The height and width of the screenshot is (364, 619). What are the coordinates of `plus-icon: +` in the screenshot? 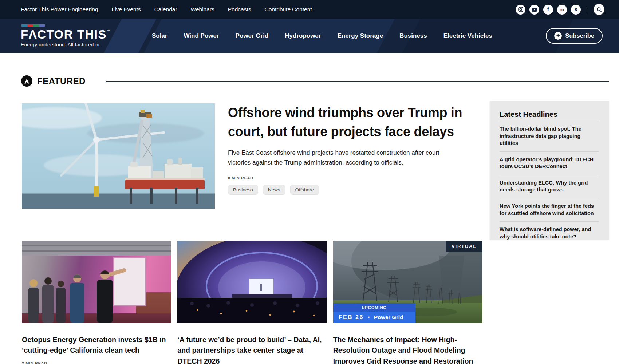 It's located at (558, 36).